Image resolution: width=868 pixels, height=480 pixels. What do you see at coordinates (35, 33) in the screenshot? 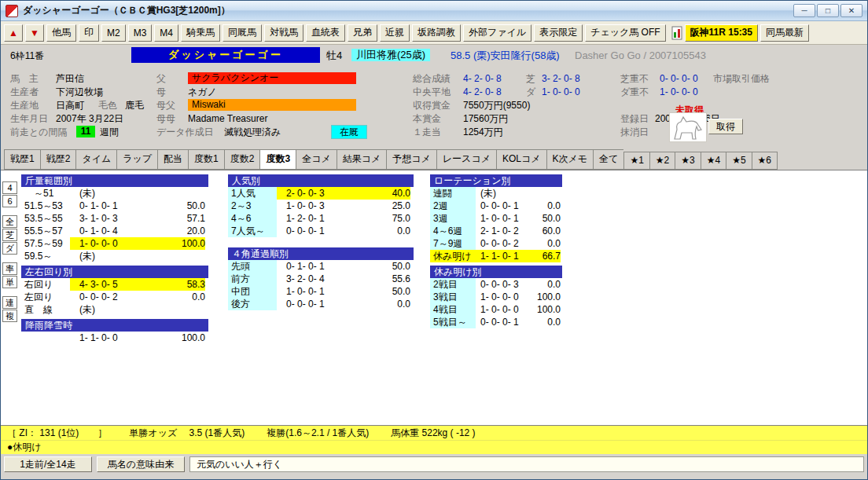
I see `down-arrow-button: ▼` at bounding box center [35, 33].